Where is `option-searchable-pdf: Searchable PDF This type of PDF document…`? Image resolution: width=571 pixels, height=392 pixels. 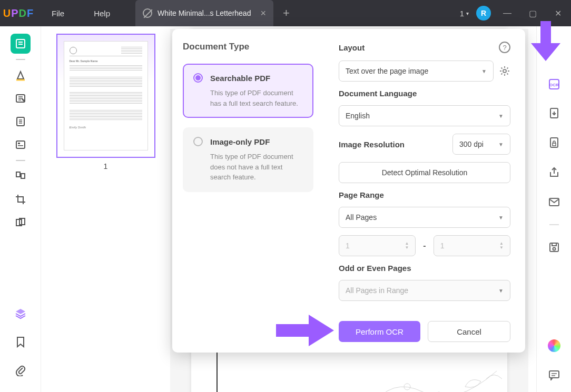 option-searchable-pdf: Searchable PDF This type of PDF document… is located at coordinates (248, 91).